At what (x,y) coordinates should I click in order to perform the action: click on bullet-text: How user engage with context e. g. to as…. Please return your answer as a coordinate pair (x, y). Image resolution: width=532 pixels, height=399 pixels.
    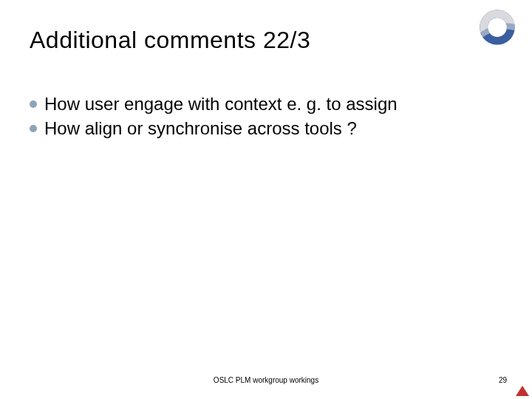
    Looking at the image, I should click on (221, 105).